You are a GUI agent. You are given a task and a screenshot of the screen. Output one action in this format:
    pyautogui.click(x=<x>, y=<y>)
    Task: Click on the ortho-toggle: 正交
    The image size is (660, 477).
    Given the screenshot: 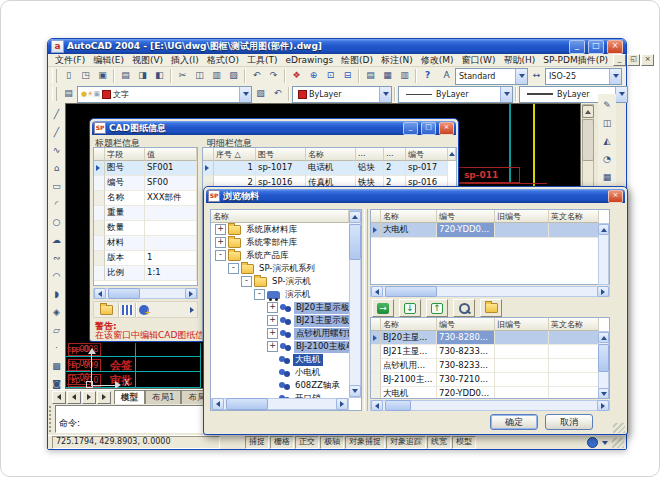 What is the action you would take?
    pyautogui.click(x=307, y=442)
    